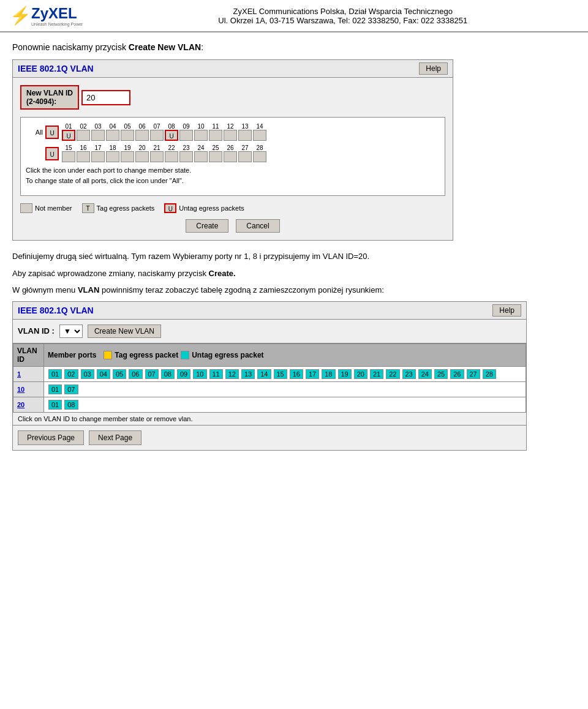 This screenshot has width=588, height=709. I want to click on help-button-1: Help, so click(434, 69).